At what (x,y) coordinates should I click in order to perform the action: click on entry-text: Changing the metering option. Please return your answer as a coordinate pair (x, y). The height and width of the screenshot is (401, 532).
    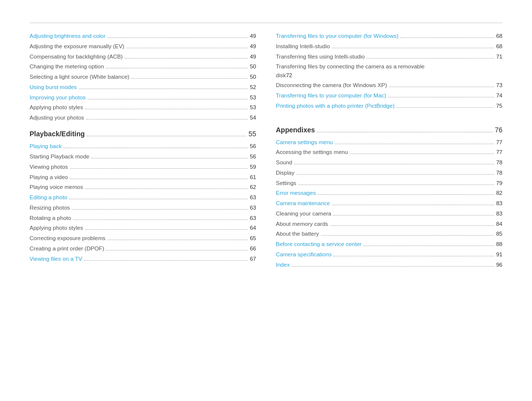
    Looking at the image, I should click on (67, 67).